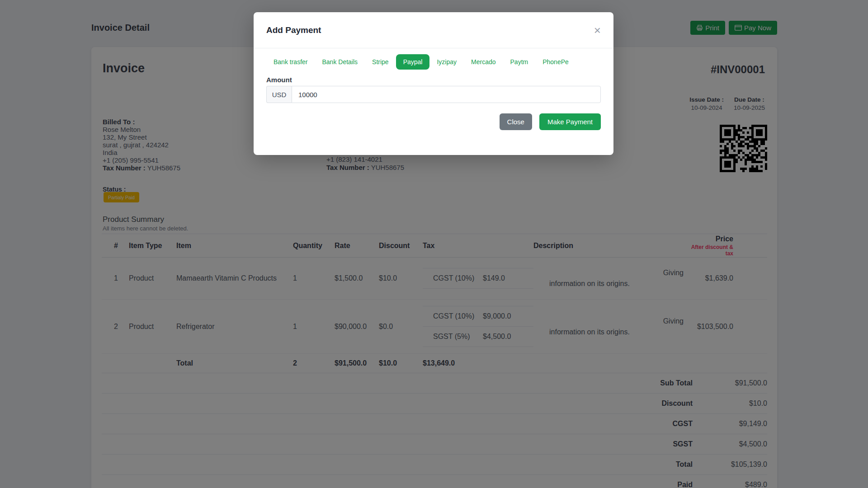  Describe the element at coordinates (516, 122) in the screenshot. I see `close-button: Close` at that location.